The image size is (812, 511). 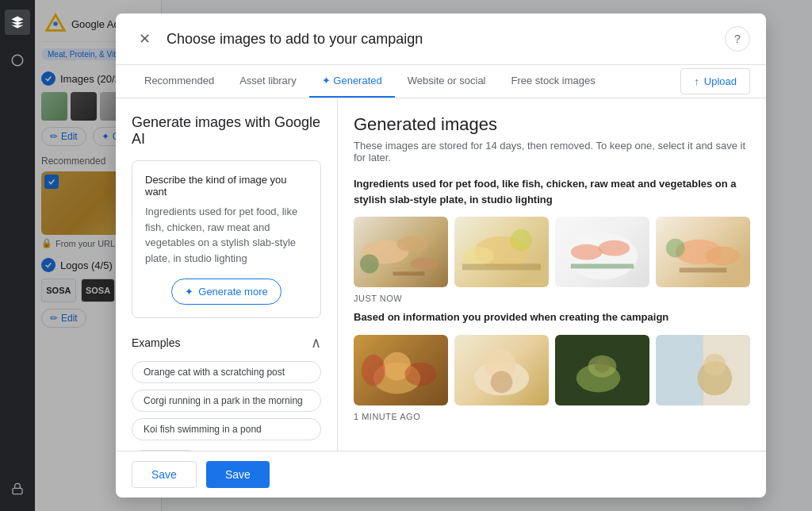 What do you see at coordinates (227, 240) in the screenshot?
I see `generate-prompt-box: Describe the kind of image you want Ingr…` at bounding box center [227, 240].